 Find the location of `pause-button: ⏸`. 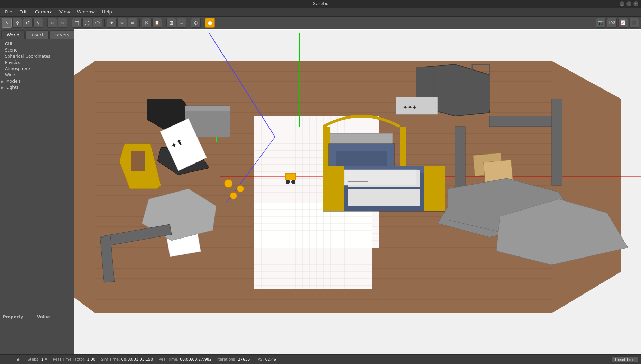

pause-button: ⏸ is located at coordinates (6, 360).